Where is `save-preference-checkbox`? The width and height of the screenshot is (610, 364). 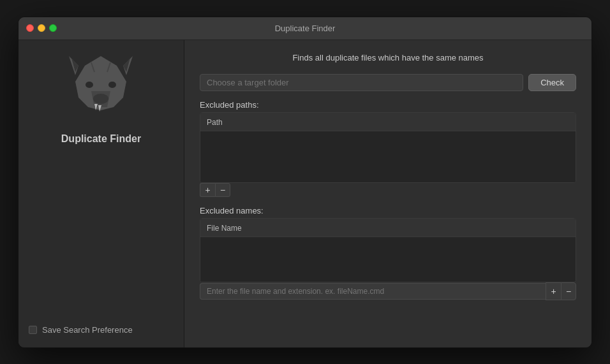
save-preference-checkbox is located at coordinates (33, 330).